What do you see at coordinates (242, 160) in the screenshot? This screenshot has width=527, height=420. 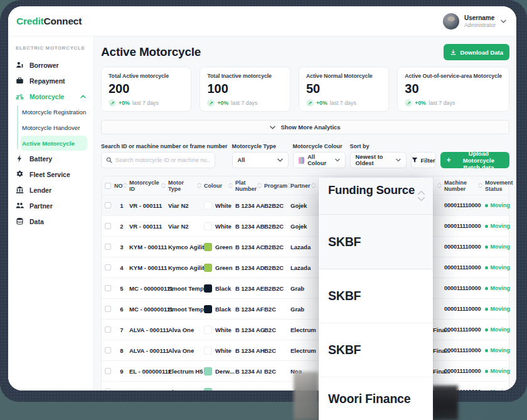 I see `motorcycle-type-value: All` at bounding box center [242, 160].